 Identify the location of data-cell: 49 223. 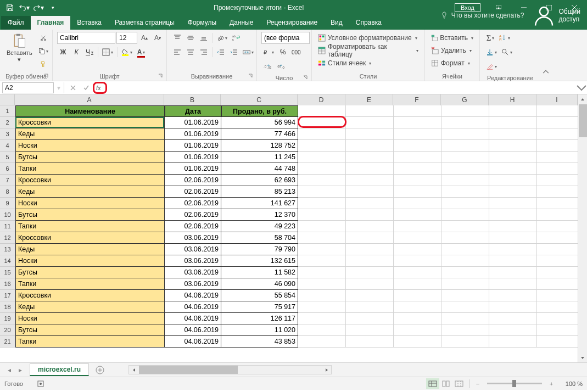
(260, 226).